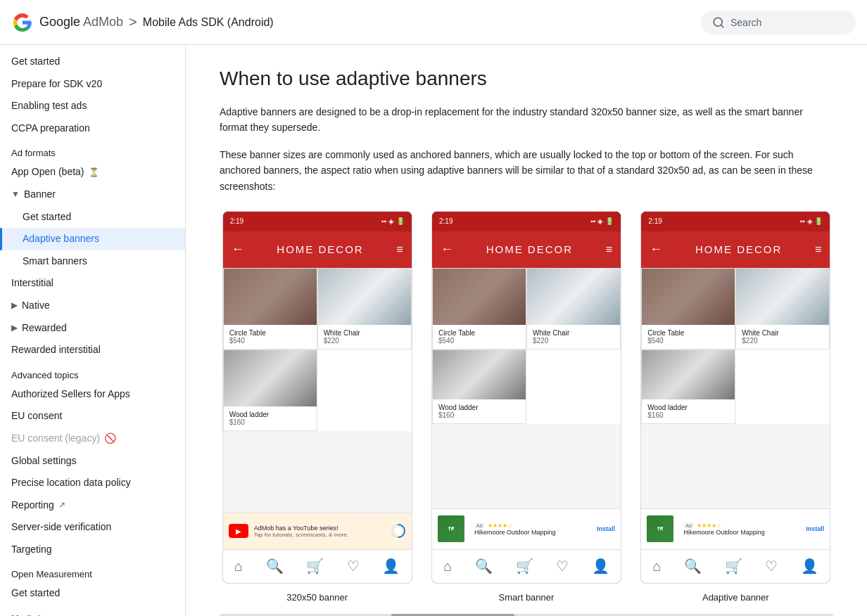  Describe the element at coordinates (93, 172) in the screenshot. I see `sidebar-item-app-open: App Open (beta) ⏳` at that location.